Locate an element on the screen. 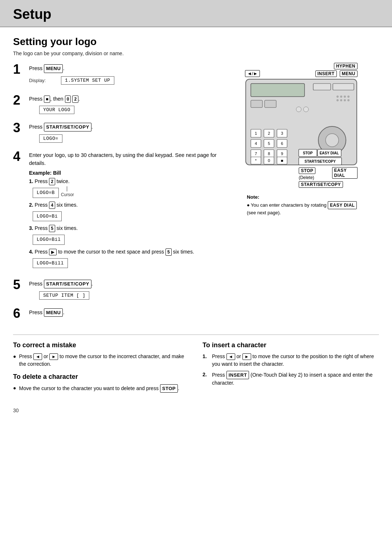 The height and width of the screenshot is (555, 392). bottom-sections: To correct a mistake ● Press ◄ or ► to m… is located at coordinates (196, 369).